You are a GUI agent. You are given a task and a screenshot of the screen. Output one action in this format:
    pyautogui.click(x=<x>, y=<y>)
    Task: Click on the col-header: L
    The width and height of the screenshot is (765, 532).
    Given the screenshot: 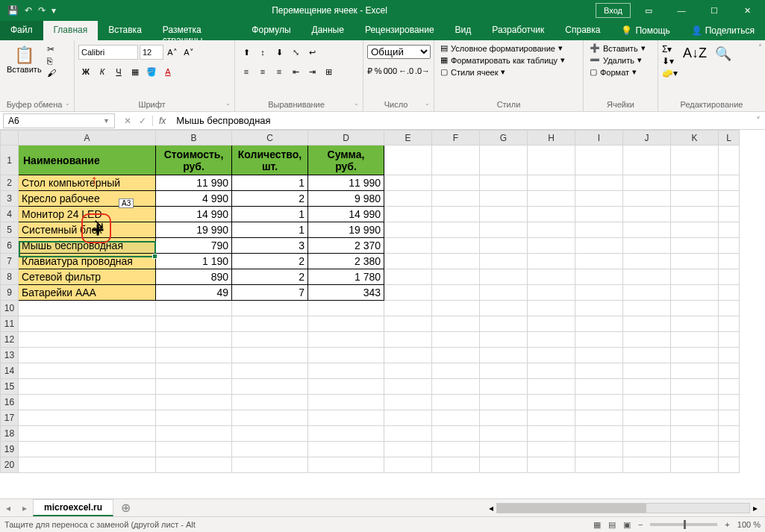 What is the action you would take?
    pyautogui.click(x=729, y=138)
    